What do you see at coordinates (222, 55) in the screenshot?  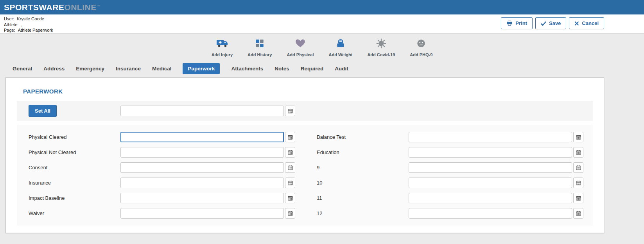 I see `quick-action-label: Add Injury` at bounding box center [222, 55].